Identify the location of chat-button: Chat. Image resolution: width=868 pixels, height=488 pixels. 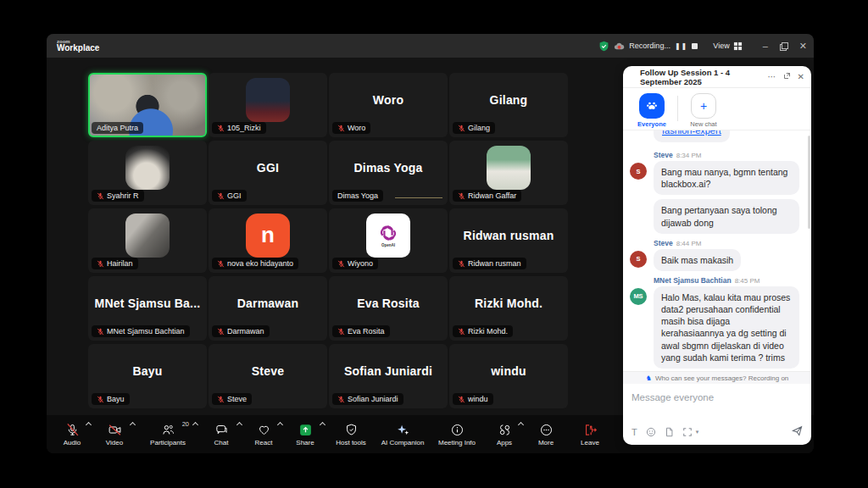
(221, 434).